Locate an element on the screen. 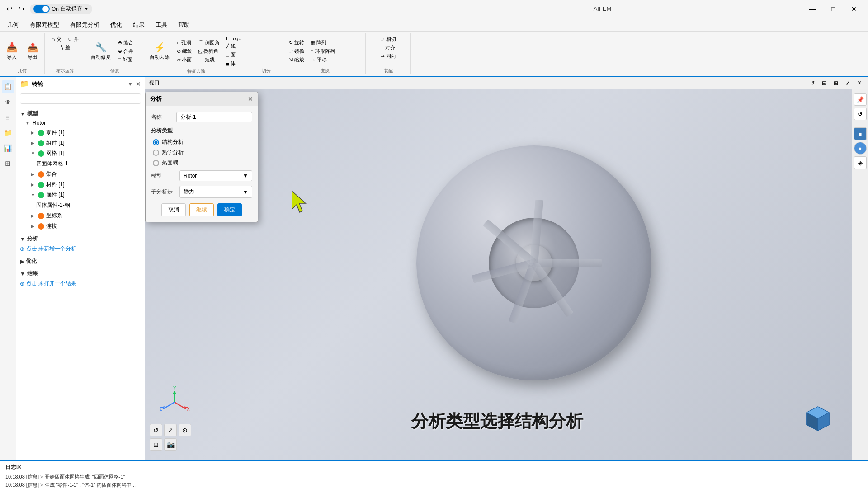  viewport-split-h-btn: ⊞ is located at coordinates (836, 83).